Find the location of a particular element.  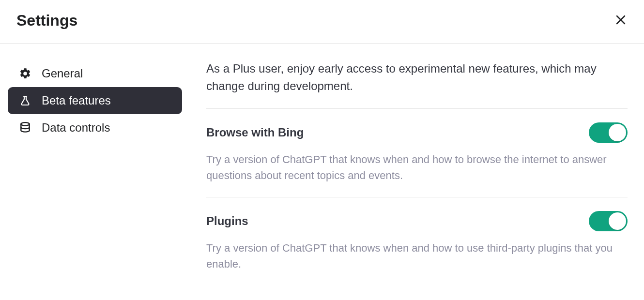

sidebar-item-data-controls: Data controls is located at coordinates (95, 128).